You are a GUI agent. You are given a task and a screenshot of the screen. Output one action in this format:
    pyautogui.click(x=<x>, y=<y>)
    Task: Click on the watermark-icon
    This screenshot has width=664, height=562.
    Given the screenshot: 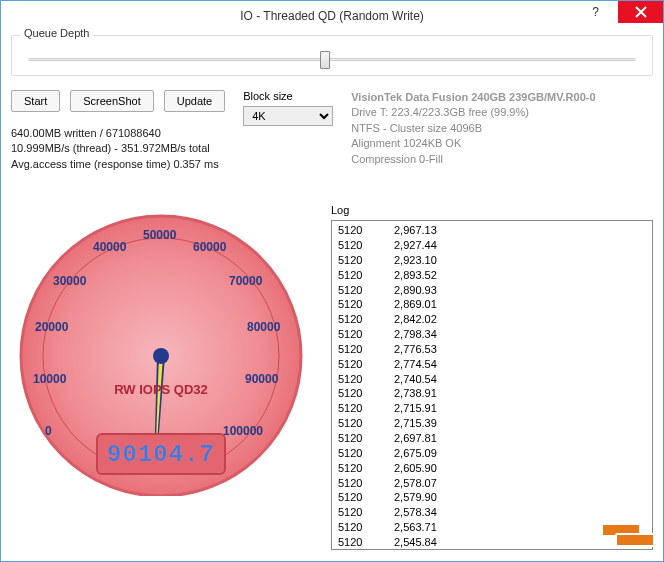 What is the action you would take?
    pyautogui.click(x=629, y=534)
    